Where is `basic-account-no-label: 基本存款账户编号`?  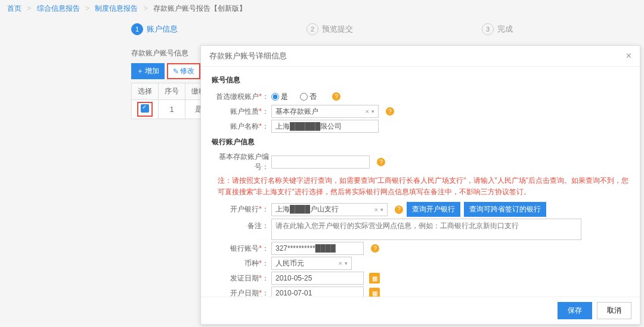 basic-account-no-label: 基本存款账户编号 is located at coordinates (244, 162).